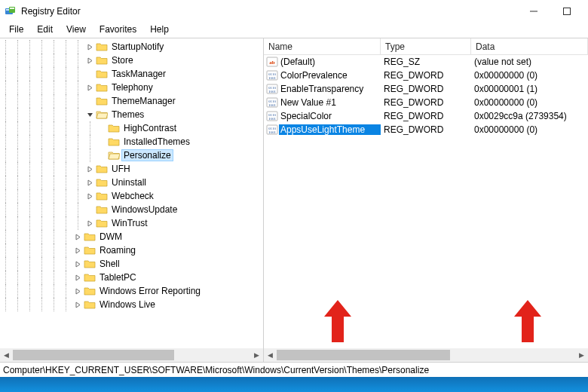  What do you see at coordinates (148, 155) in the screenshot?
I see `tree-item-label: Personalize` at bounding box center [148, 155].